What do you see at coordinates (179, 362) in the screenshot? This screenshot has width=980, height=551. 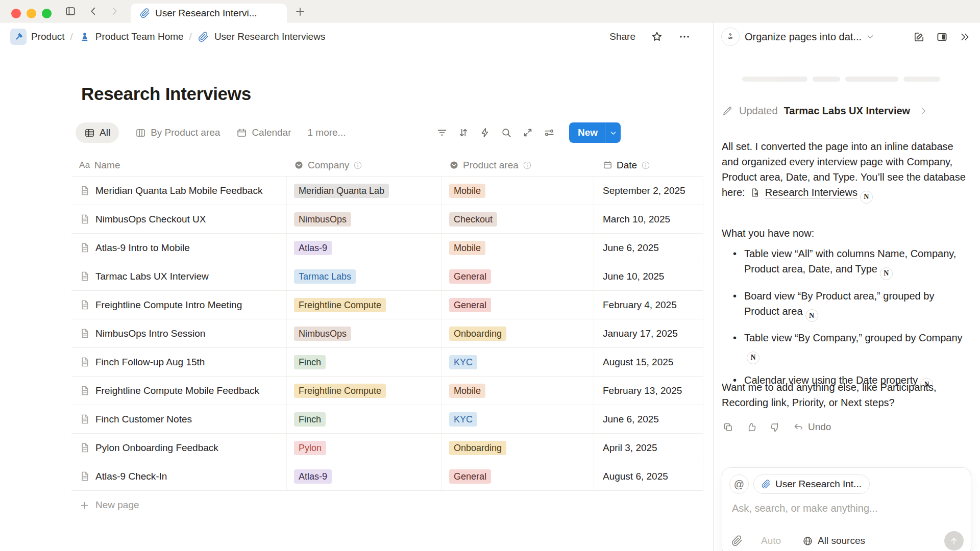 I see `name-cell: Finch Follow-up Aug 15th` at bounding box center [179, 362].